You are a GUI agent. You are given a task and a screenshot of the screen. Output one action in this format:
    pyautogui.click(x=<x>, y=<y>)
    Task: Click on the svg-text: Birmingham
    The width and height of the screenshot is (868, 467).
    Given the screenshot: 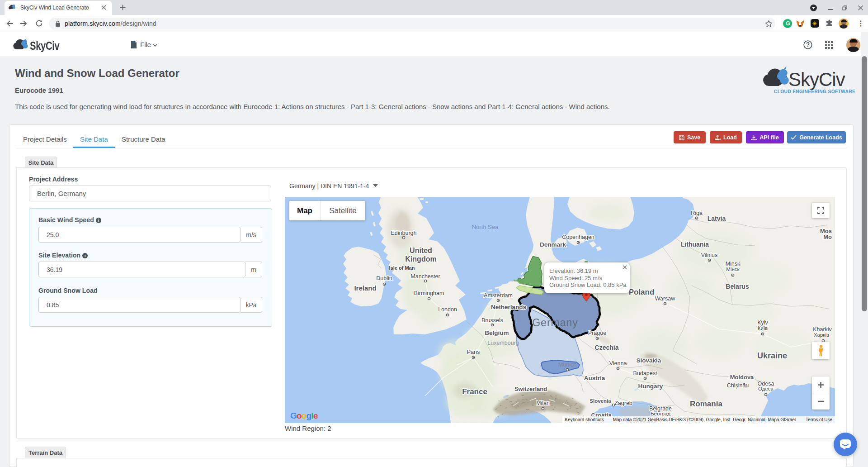 What is the action you would take?
    pyautogui.click(x=429, y=293)
    